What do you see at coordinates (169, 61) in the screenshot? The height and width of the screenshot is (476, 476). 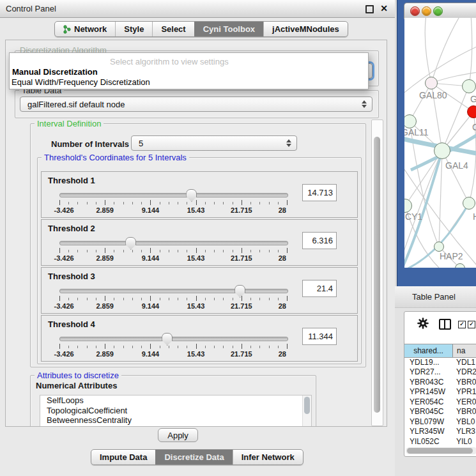 I see `algorithm-placeholder-option: Select algorithm to view settings` at bounding box center [169, 61].